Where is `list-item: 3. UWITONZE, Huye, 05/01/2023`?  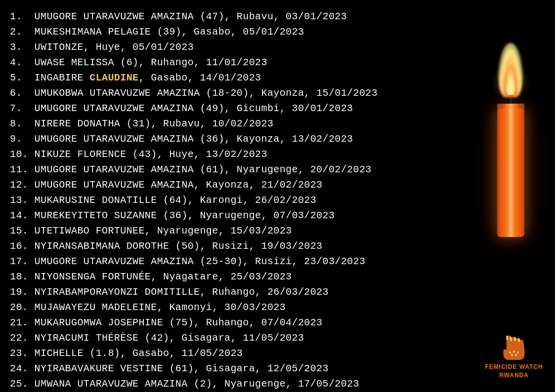
list-item: 3. UWITONZE, Huye, 05/01/2023 is located at coordinates (245, 47).